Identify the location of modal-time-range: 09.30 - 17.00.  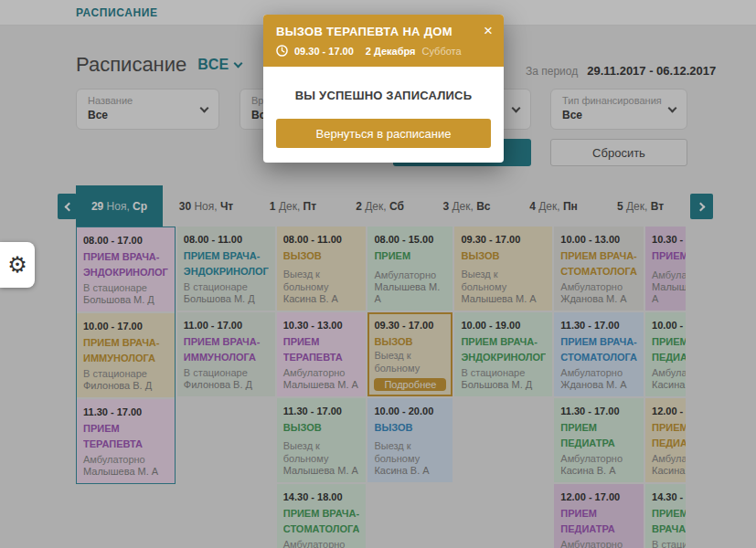
(324, 51).